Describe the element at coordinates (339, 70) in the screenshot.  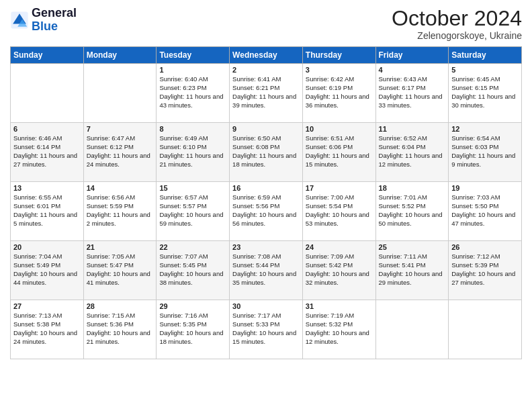
I see `day-number: 3` at that location.